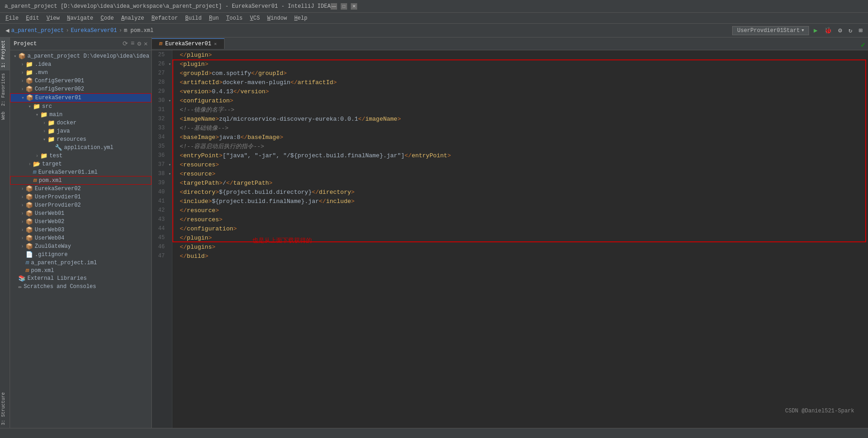 This screenshot has width=868, height=438. What do you see at coordinates (56, 115) in the screenshot?
I see `tree-label-main: main` at bounding box center [56, 115].